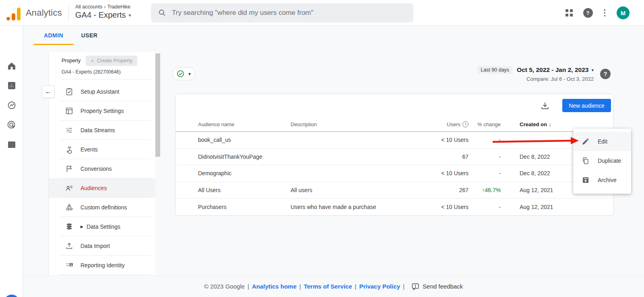 Image resolution: width=644 pixels, height=297 pixels. Describe the element at coordinates (328, 286) in the screenshot. I see `footer-link-terms-of-service: Terms of Service` at that location.